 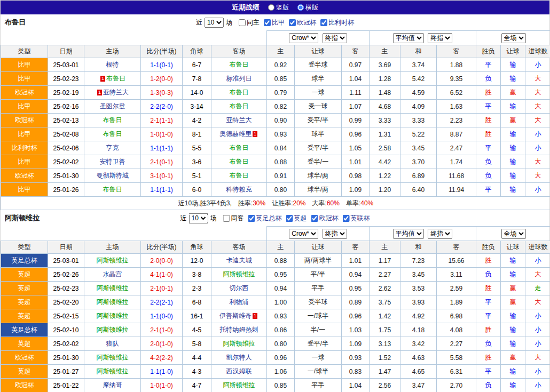 What do you see at coordinates (239, 78) in the screenshot?
I see `away-team-name: 标准列日` at bounding box center [239, 78].